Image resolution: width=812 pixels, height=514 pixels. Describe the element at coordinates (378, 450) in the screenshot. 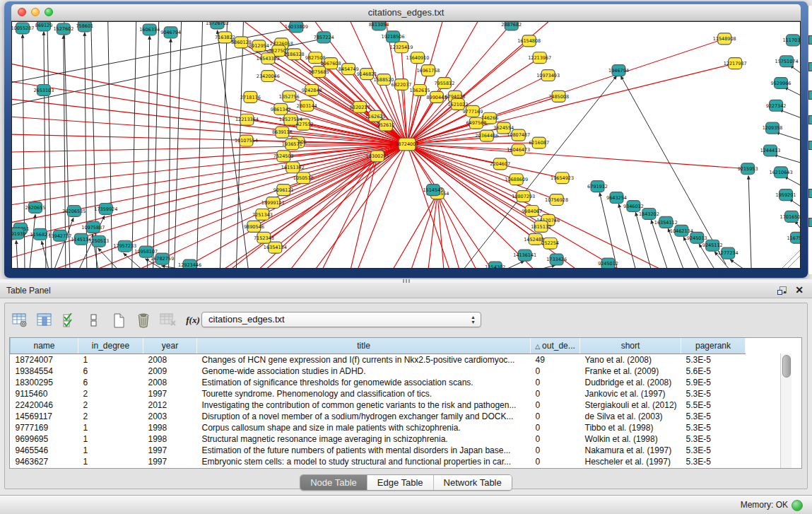

I see `table-row: 946554611997Estimation of the future num…` at that location.